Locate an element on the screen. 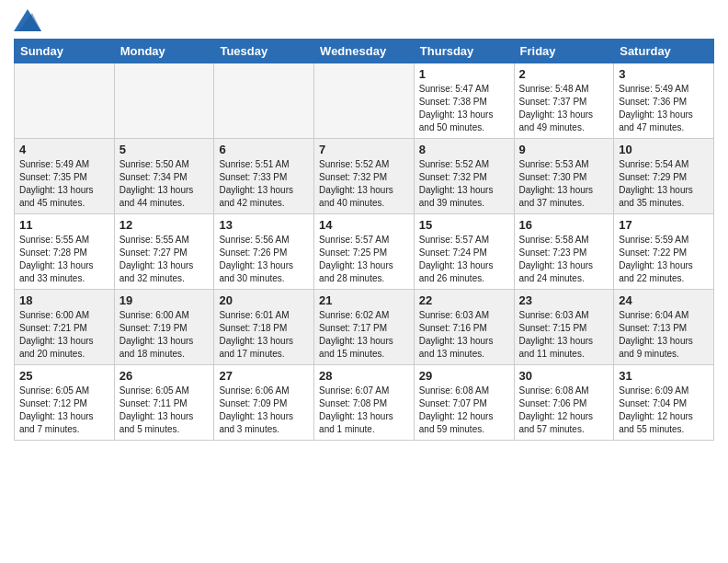 This screenshot has width=728, height=563. header is located at coordinates (364, 20).